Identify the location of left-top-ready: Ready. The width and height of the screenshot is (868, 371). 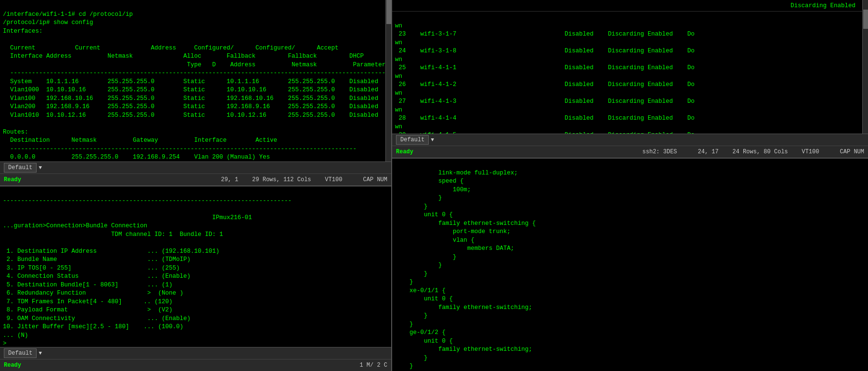
(13, 180).